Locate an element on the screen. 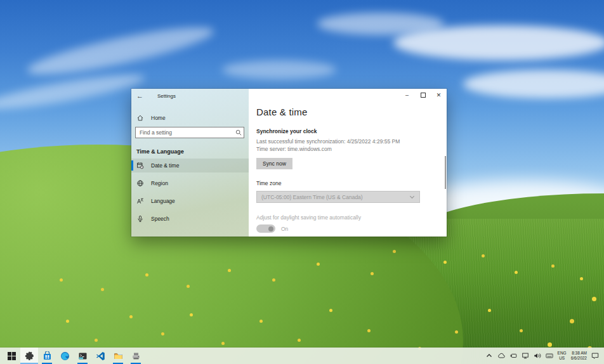  action-center-icon is located at coordinates (595, 356).